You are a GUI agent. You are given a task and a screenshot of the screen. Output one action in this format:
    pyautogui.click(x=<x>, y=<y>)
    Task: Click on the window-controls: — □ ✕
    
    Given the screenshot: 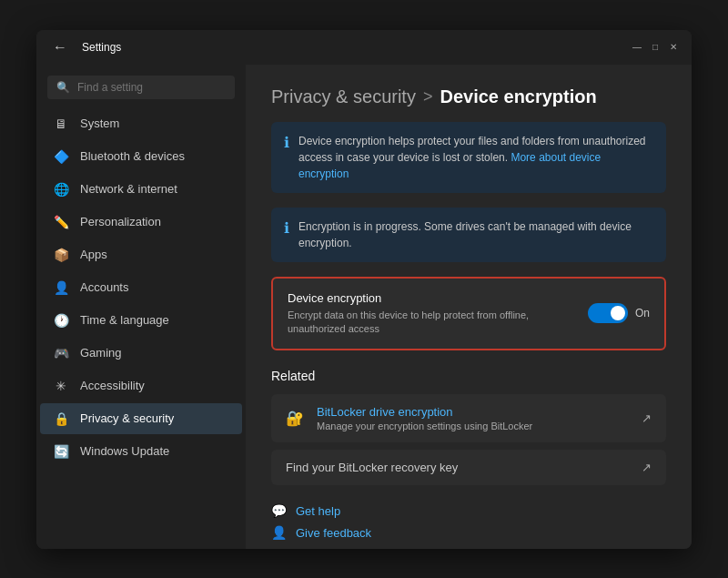 What is the action you would take?
    pyautogui.click(x=655, y=47)
    